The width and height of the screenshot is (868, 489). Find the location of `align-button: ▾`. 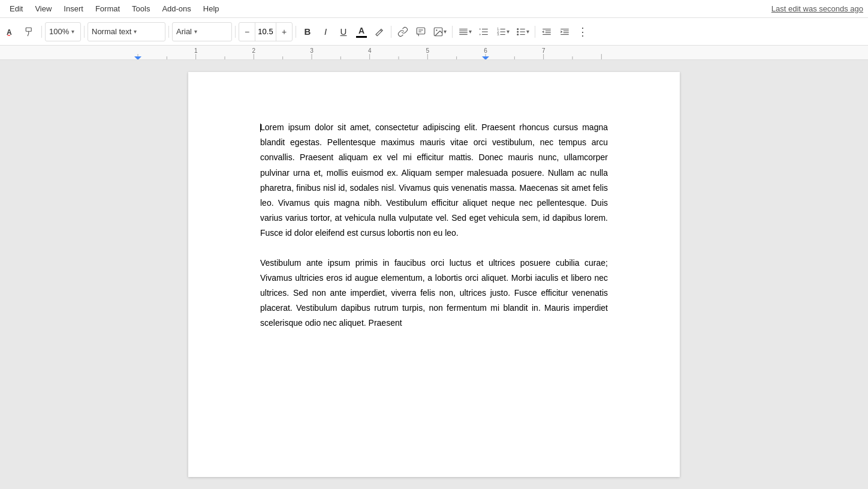

align-button: ▾ is located at coordinates (465, 32).